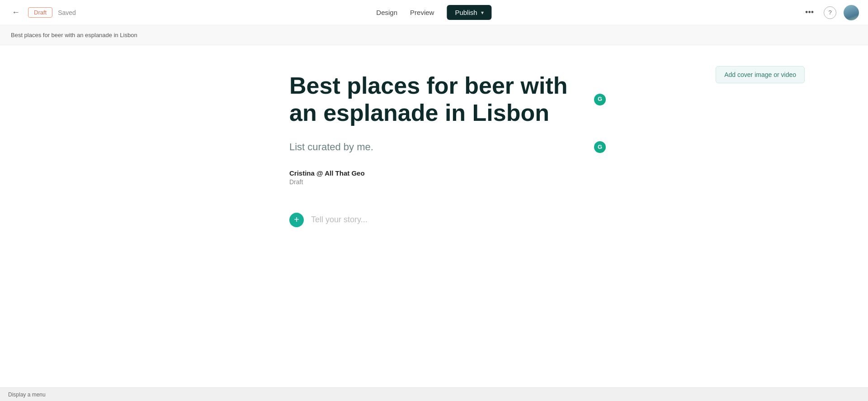 Image resolution: width=868 pixels, height=401 pixels. I want to click on help-button: ?, so click(830, 13).